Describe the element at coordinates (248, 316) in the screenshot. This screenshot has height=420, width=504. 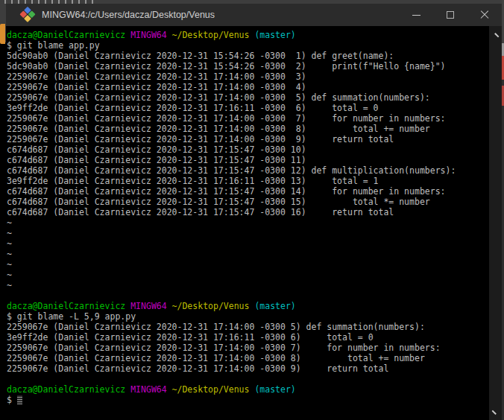
I see `command-line: $ git blame -L 5,9 app.py` at that location.